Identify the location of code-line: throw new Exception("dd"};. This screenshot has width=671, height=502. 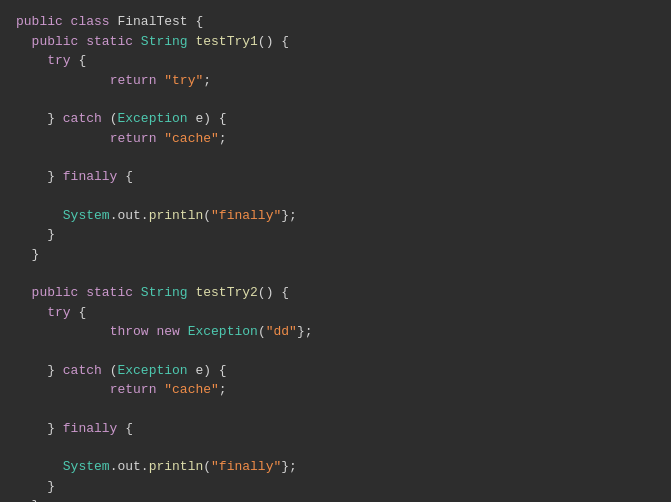
(336, 332).